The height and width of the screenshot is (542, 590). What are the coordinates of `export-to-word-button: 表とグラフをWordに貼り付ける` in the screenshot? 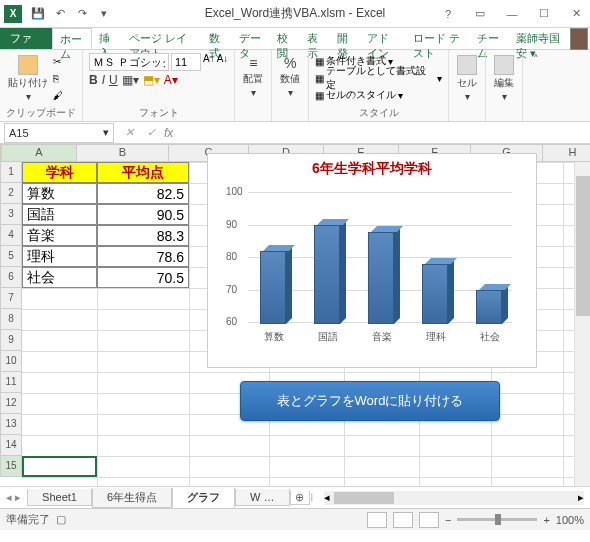 It's located at (370, 401).